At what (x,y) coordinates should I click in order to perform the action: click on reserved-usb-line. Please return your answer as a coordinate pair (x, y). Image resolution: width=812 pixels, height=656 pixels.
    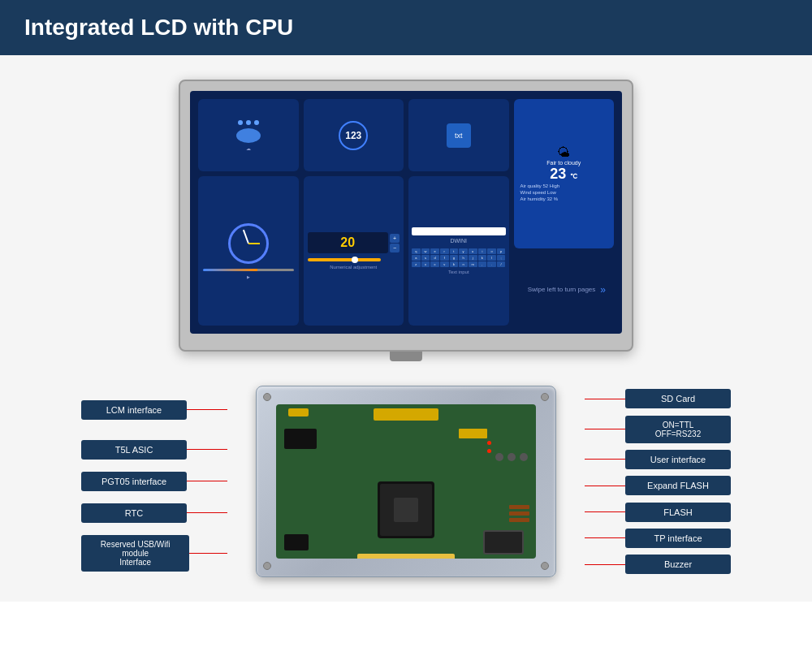
    Looking at the image, I should click on (208, 554).